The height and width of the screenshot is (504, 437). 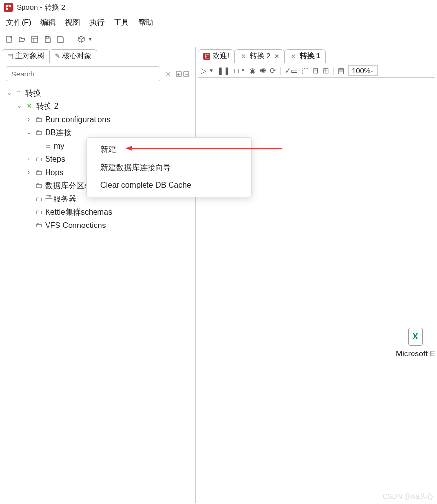 What do you see at coordinates (30, 56) in the screenshot?
I see `tab-label: 主对象树` at bounding box center [30, 56].